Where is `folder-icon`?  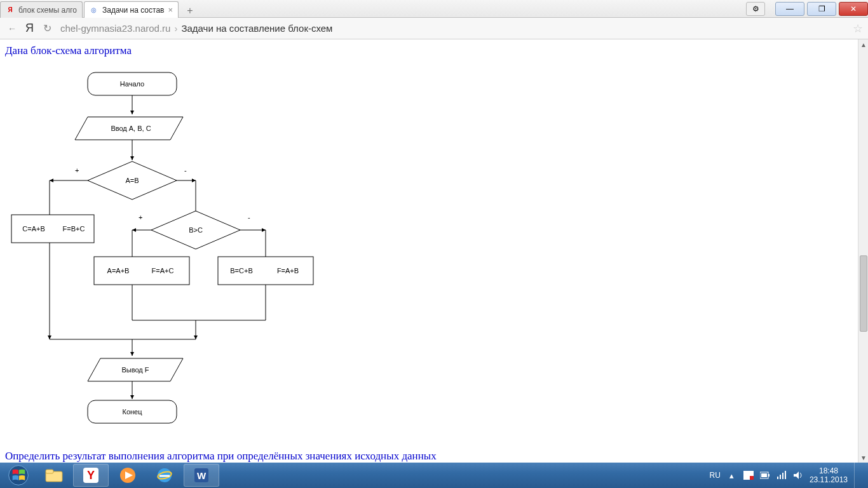 folder-icon is located at coordinates (54, 475).